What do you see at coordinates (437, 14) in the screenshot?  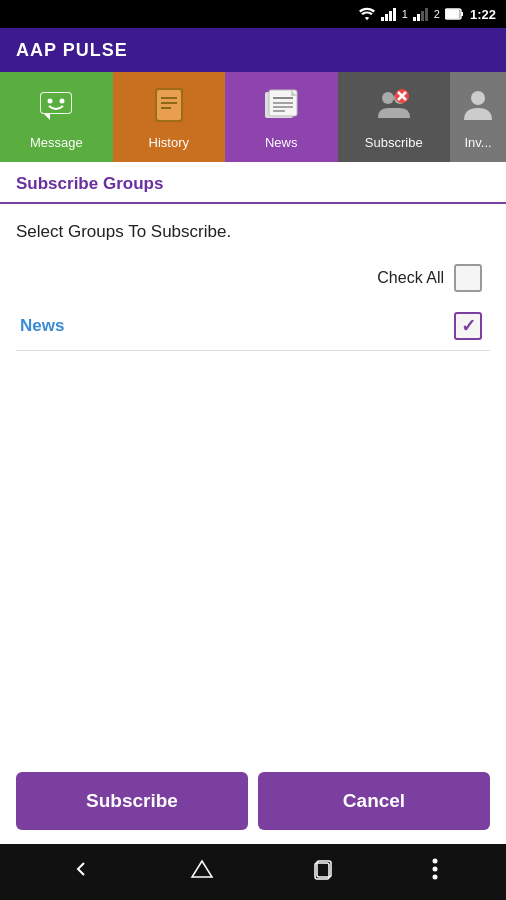 I see `signal-label-2: 2` at bounding box center [437, 14].